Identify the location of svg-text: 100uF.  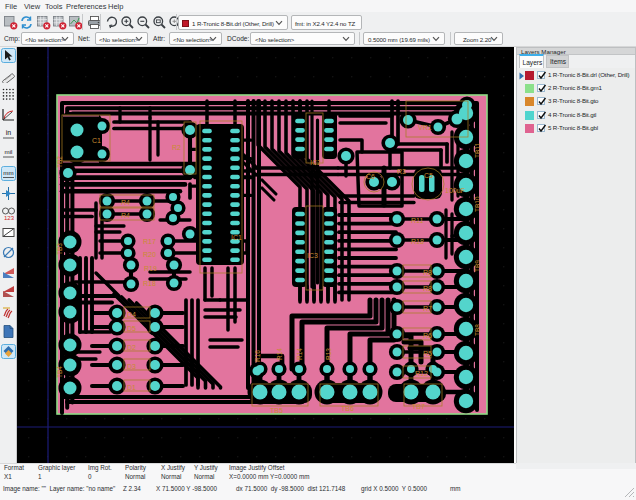
(455, 190).